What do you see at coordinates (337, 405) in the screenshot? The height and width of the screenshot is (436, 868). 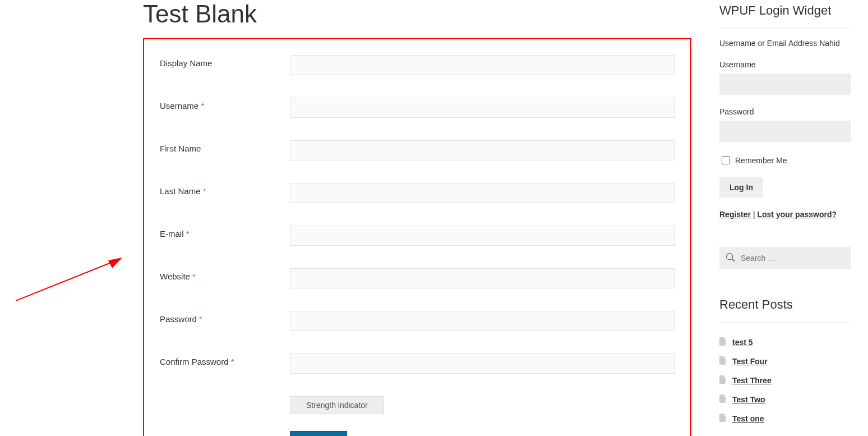 I see `password-strength-indicator: Strength indicator` at bounding box center [337, 405].